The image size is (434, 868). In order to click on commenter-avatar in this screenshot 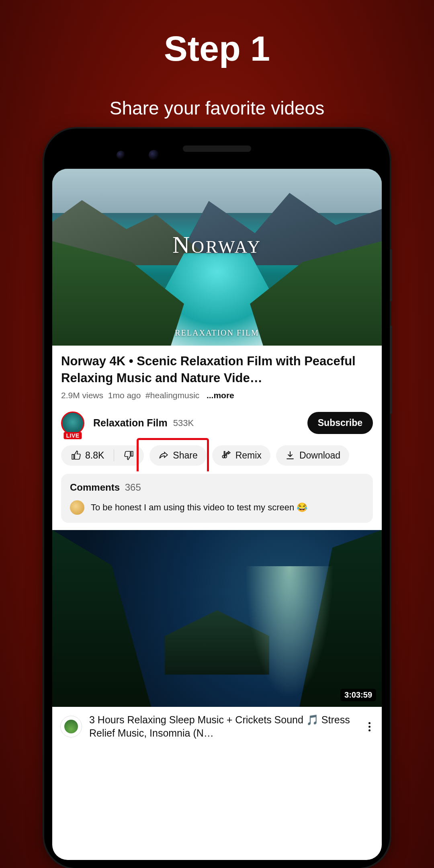, I will do `click(77, 508)`.